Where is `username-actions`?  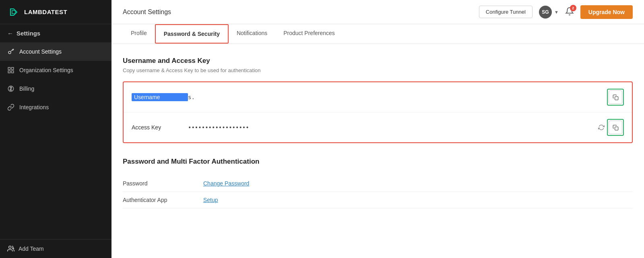 username-actions is located at coordinates (615, 97).